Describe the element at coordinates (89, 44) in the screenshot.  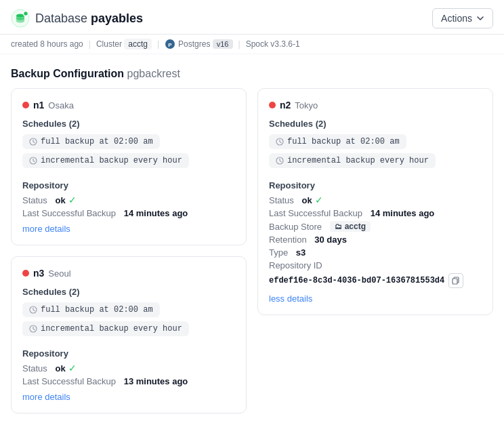
I see `sep1: |` at that location.